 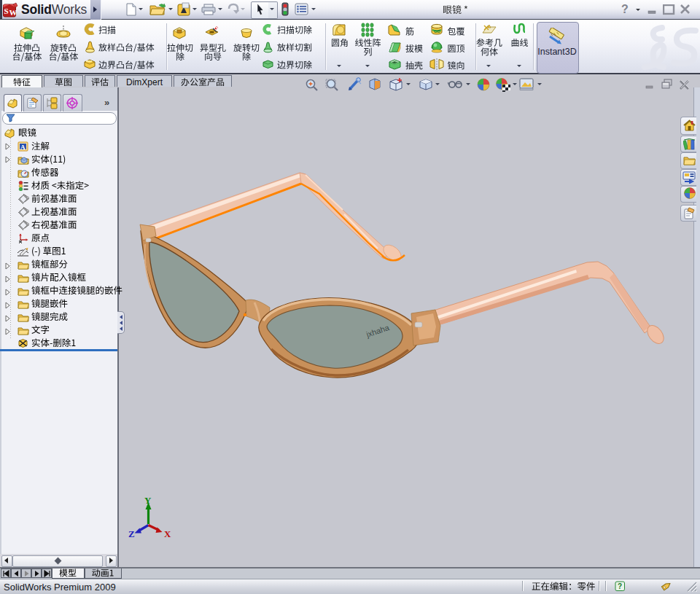 I want to click on svg-text: W, so click(x=13, y=12).